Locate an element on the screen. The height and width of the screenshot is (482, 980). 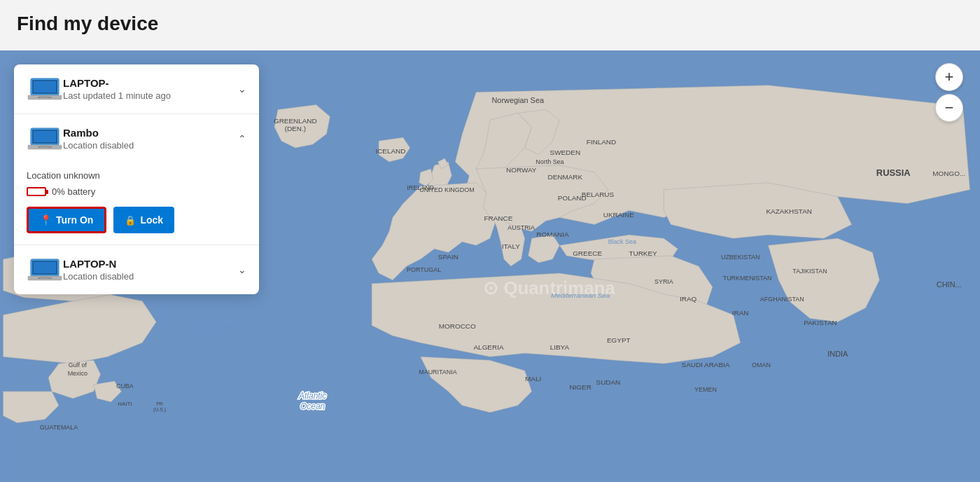
label-ireland: IRELAND is located at coordinates (420, 188).